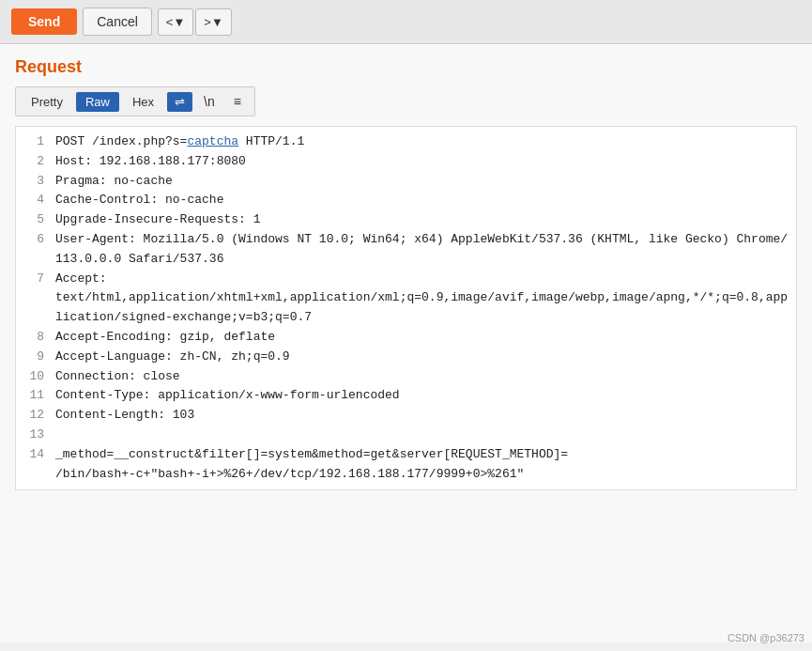 The height and width of the screenshot is (651, 812). What do you see at coordinates (406, 182) in the screenshot?
I see `table-row: 3 Pragma: no-cache` at bounding box center [406, 182].